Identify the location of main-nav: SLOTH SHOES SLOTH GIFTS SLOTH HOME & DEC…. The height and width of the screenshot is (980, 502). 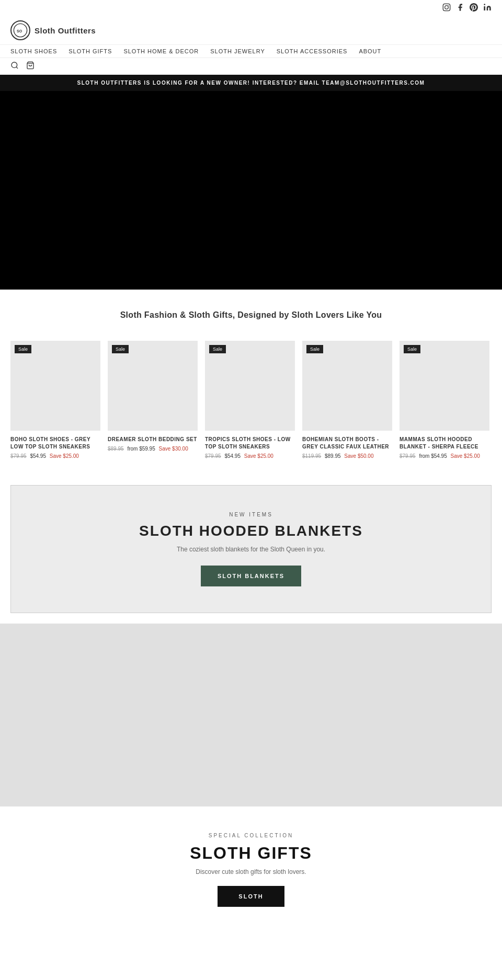
(251, 51).